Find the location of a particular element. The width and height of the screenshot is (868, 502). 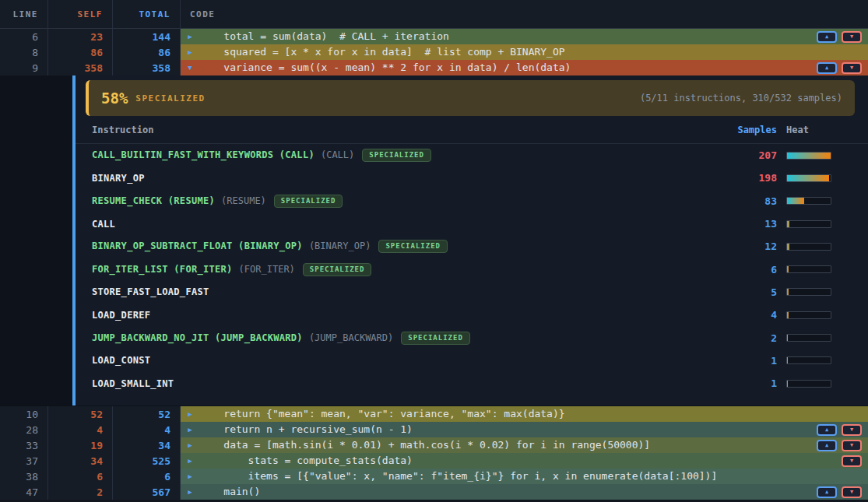

expander-icon: ▼ is located at coordinates (190, 68).